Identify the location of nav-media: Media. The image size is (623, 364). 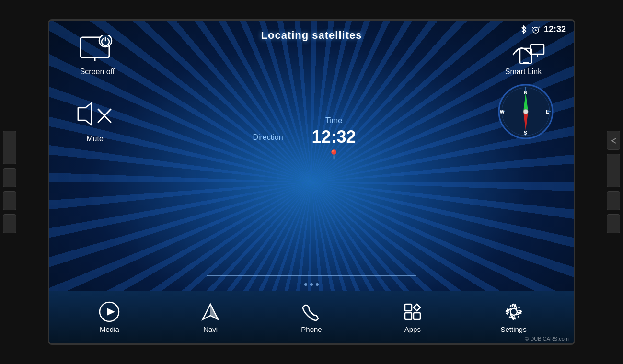
(109, 317).